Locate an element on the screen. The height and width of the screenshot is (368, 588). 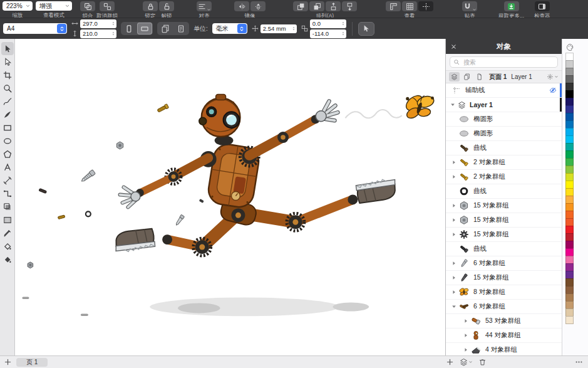
new-object-button is located at coordinates (450, 362).